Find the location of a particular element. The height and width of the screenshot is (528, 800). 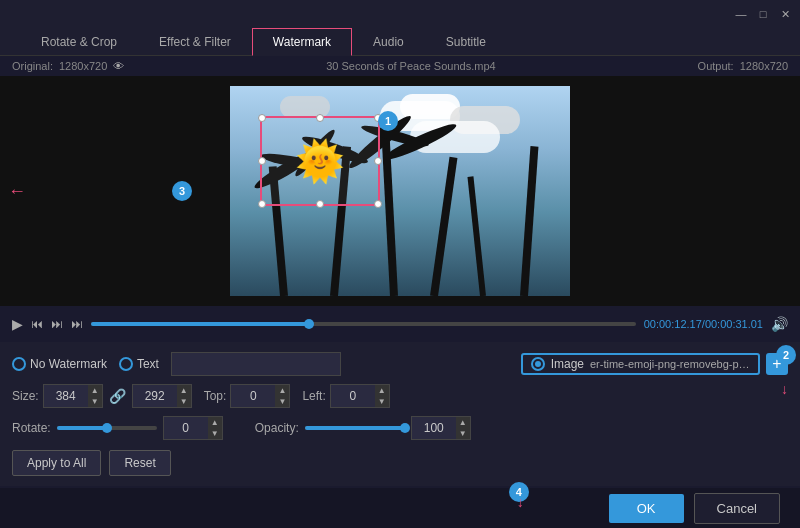

rotate-input is located at coordinates (186, 428).